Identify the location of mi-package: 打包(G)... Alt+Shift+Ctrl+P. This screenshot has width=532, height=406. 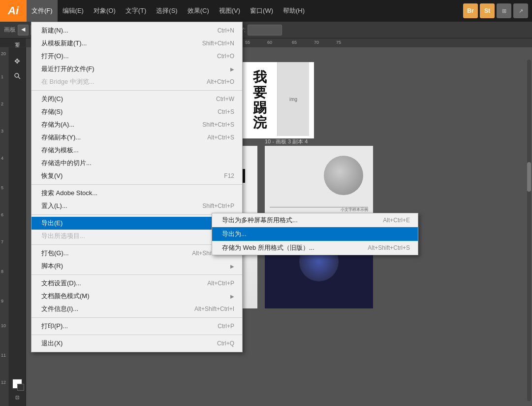
(137, 253).